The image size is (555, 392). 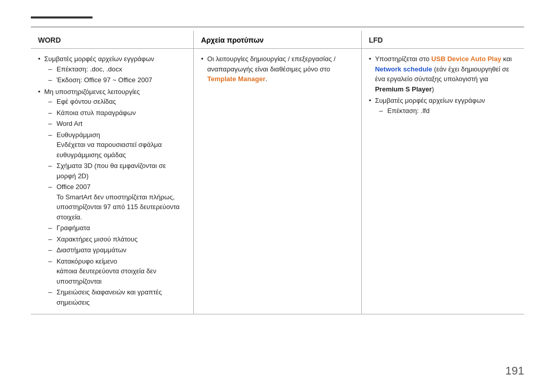 What do you see at coordinates (117, 239) in the screenshot?
I see `word-dash-2-8: Χαρακτήρες μισού πλάτους` at bounding box center [117, 239].